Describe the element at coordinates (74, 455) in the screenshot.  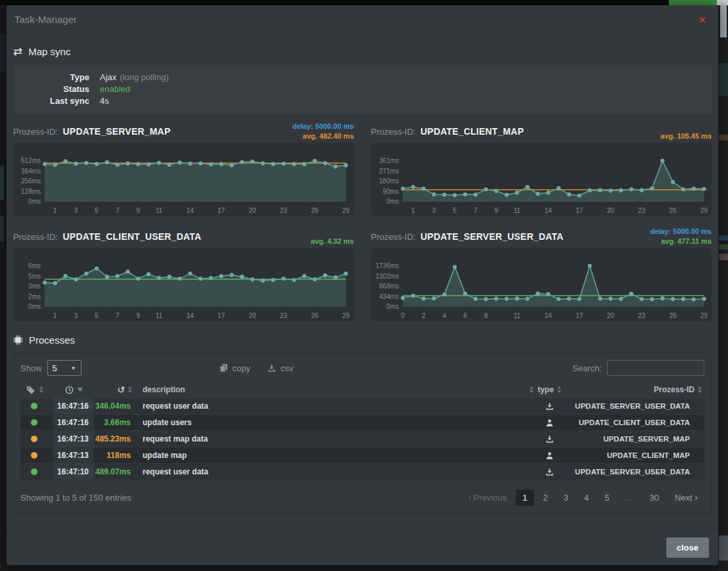
I see `time-cell: 16:47:13` at that location.